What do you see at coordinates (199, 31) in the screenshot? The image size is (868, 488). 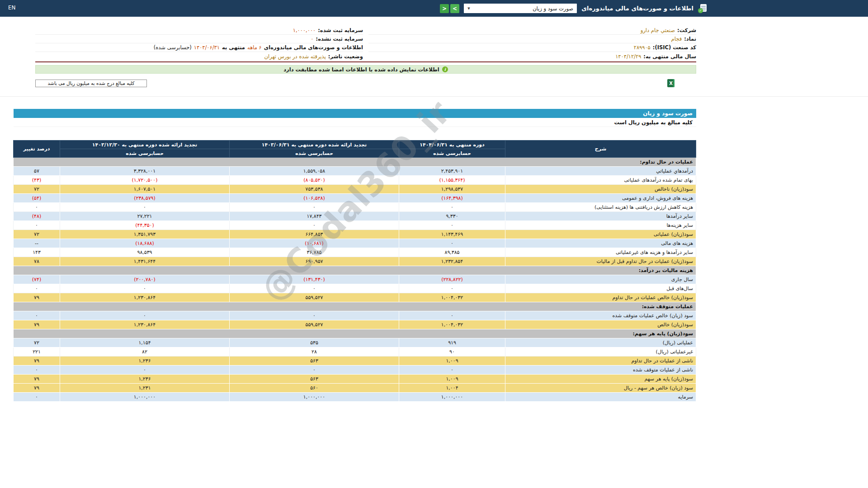 I see `info-row-registered-capital: سرمایه ثبت شده: ۱,۰۰۰,۰۰۰` at bounding box center [199, 31].